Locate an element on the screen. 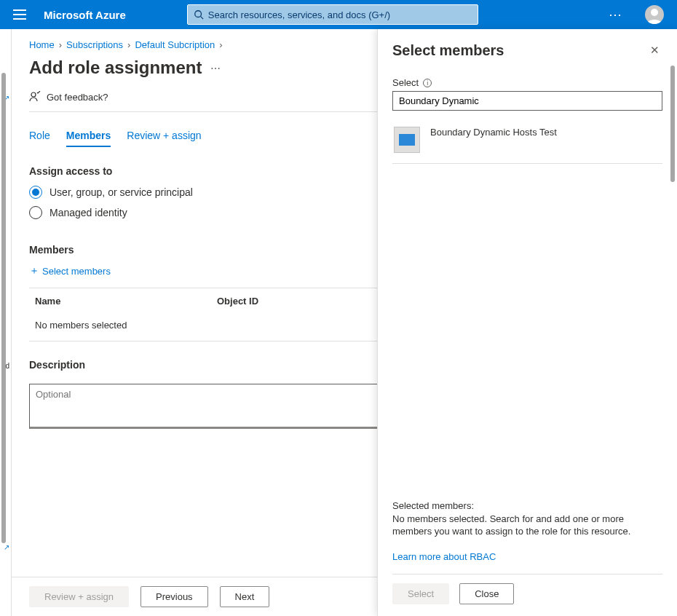 The height and width of the screenshot is (616, 677). info-icon: i is located at coordinates (427, 83).